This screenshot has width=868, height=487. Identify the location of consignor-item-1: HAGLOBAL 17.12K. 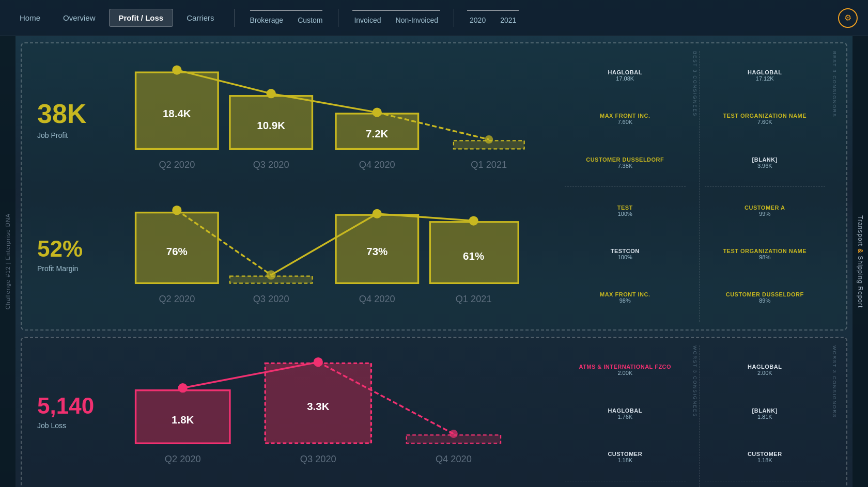
(765, 75).